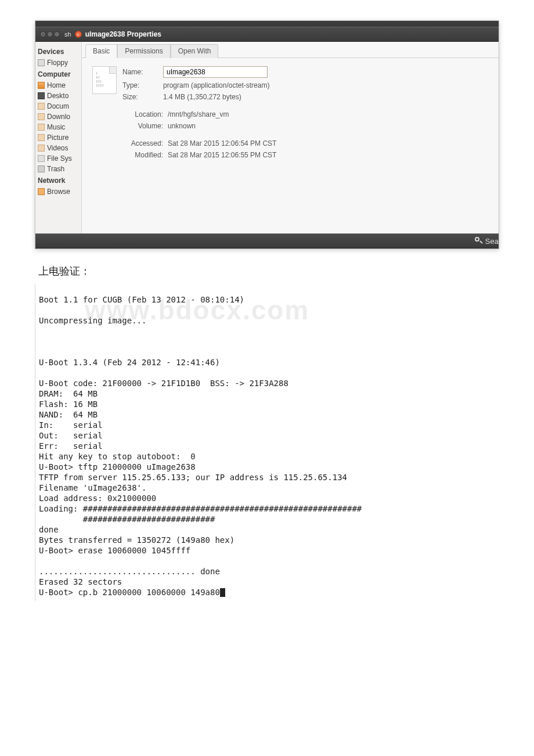  What do you see at coordinates (222, 143) in the screenshot?
I see `accessed-value: Sat 28 Mar 2015 12:06:54 PM CST` at bounding box center [222, 143].